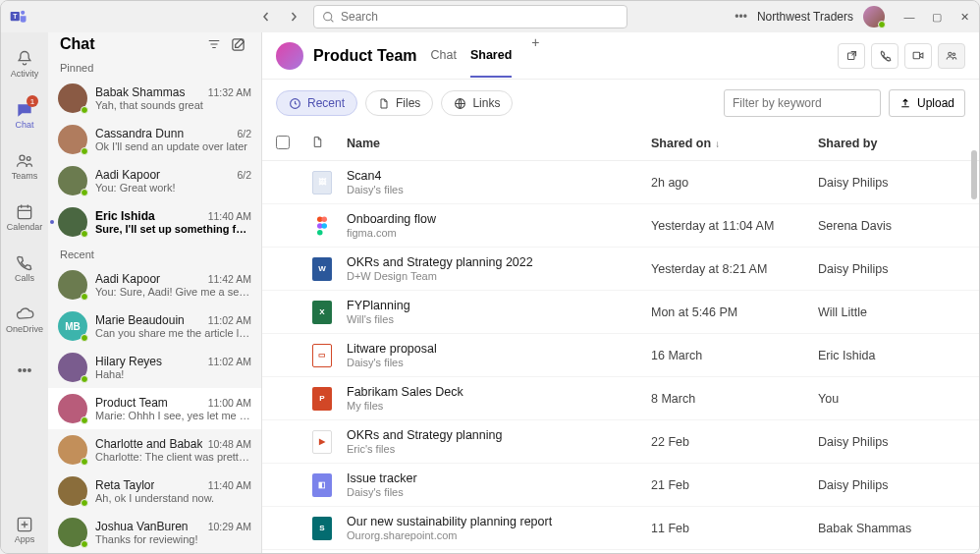 This screenshot has width=980, height=554. What do you see at coordinates (399, 103) in the screenshot?
I see `pill-files: Files` at bounding box center [399, 103].